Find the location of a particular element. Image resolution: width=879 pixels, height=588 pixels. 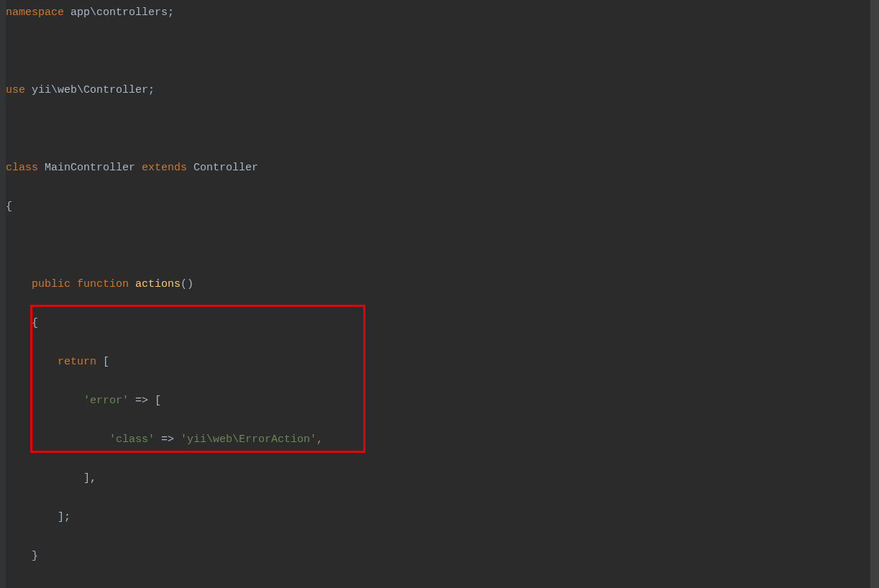

keyword: use is located at coordinates (19, 91).